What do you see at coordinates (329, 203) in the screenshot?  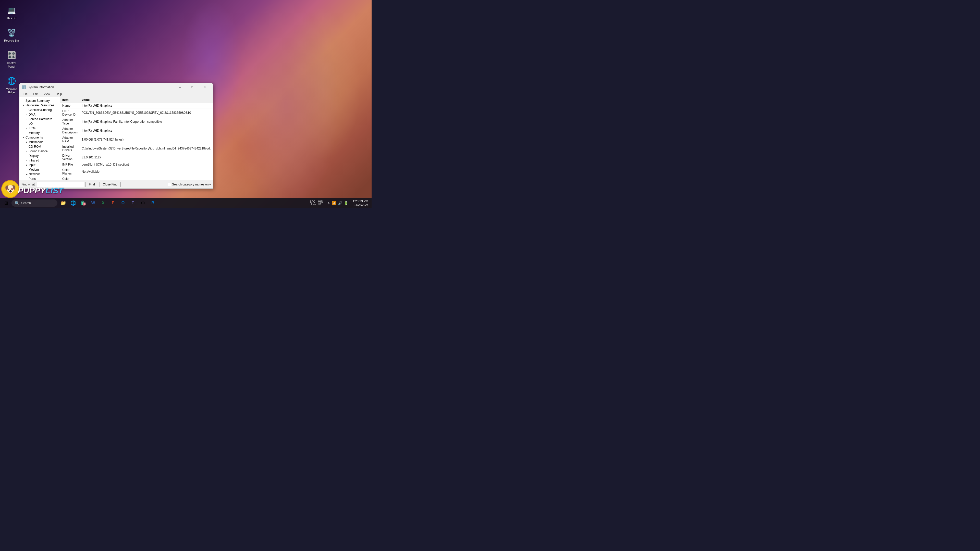 I see `chevron-up-icon: ∧` at bounding box center [329, 203].